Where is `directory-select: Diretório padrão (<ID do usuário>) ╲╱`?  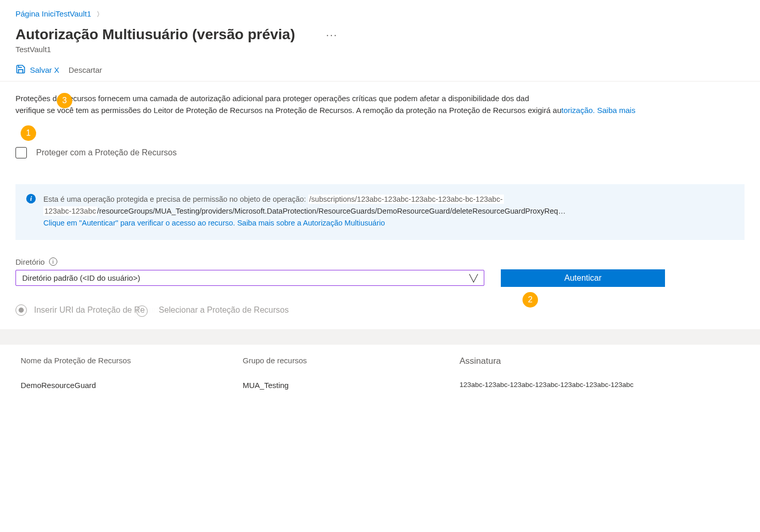
directory-select: Diretório padrão (<ID do usuário>) ╲╱ is located at coordinates (250, 278).